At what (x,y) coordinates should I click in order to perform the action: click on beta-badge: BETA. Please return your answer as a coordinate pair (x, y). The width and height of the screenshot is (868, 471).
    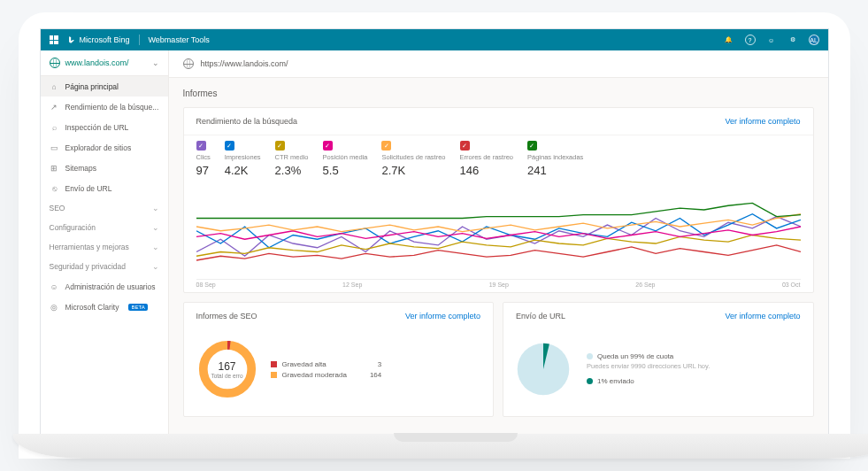
    Looking at the image, I should click on (138, 307).